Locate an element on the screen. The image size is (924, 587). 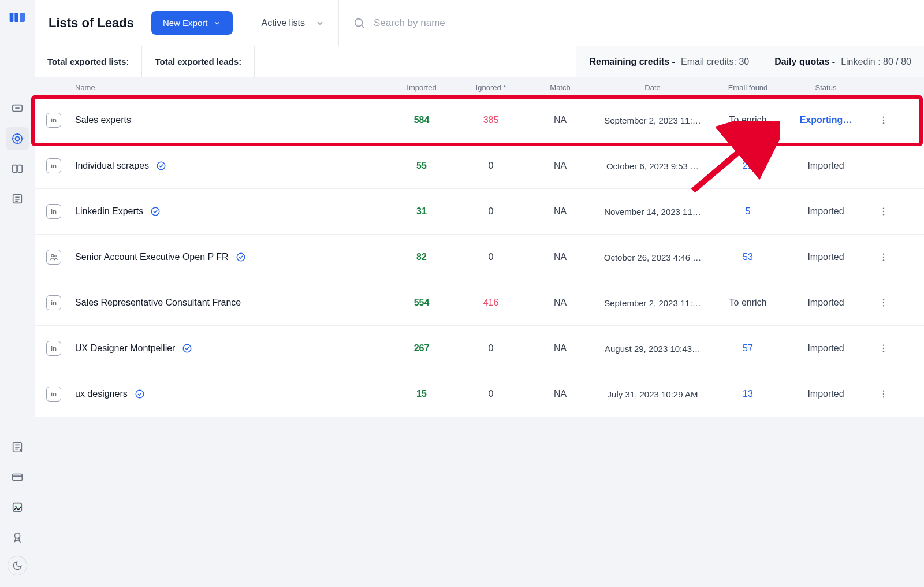
row-imported: 55 is located at coordinates (422, 166).